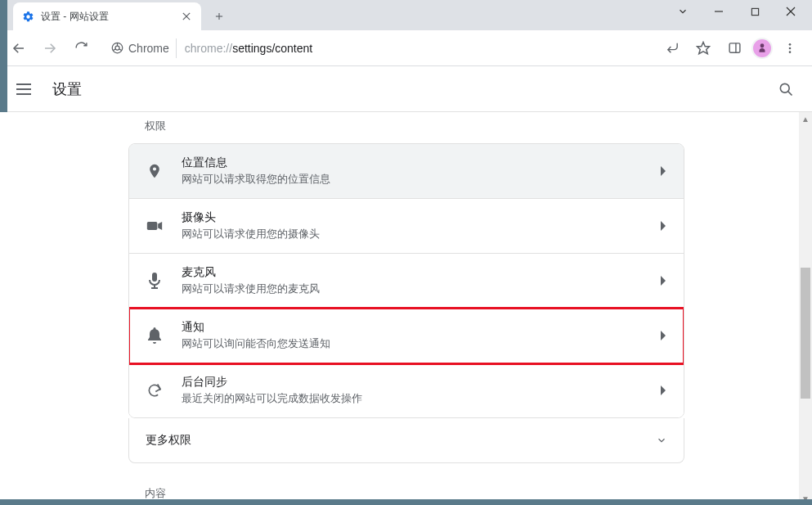 The width and height of the screenshot is (812, 505). I want to click on permission-title: 麦克风, so click(412, 273).